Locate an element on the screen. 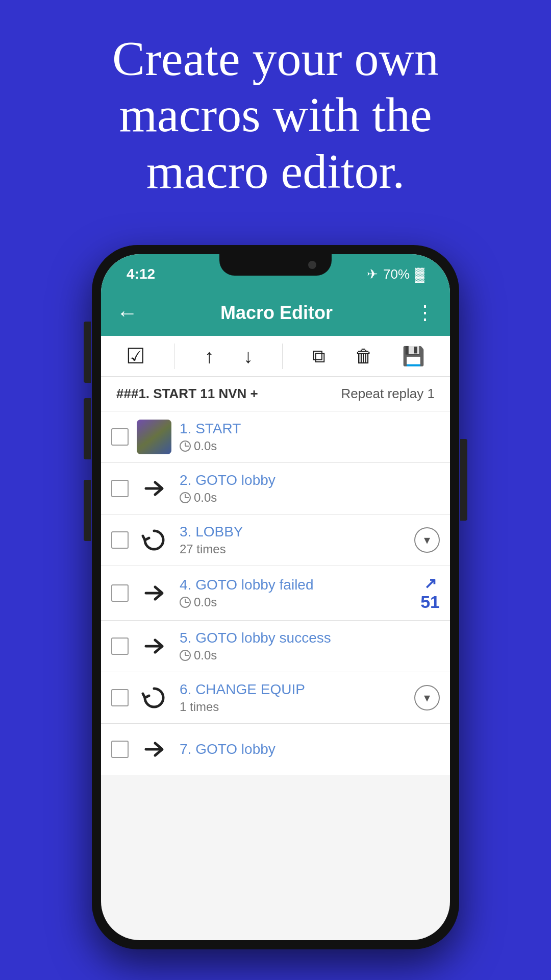 This screenshot has height=980, width=551. item-subtitle-1: 0.0s is located at coordinates (310, 446).